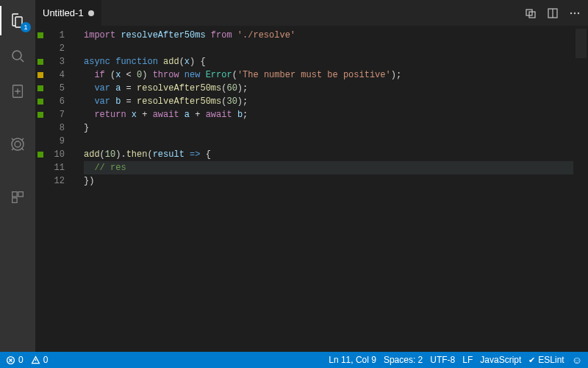 Image resolution: width=588 pixels, height=368 pixels. I want to click on status-warnings: 0, so click(40, 360).